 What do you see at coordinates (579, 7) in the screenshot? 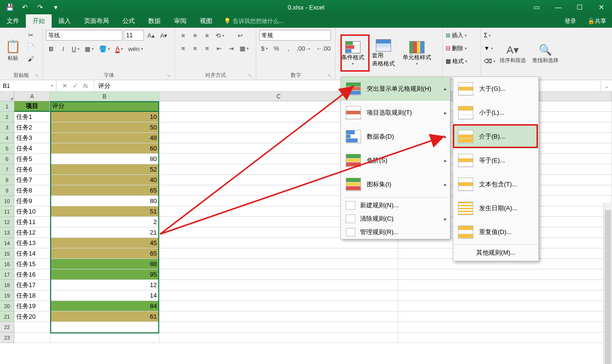
I see `maximize-icon: ☐` at bounding box center [579, 7].